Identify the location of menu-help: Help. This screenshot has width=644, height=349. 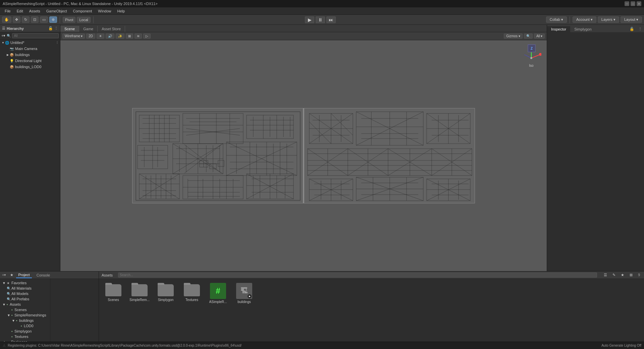
(121, 11).